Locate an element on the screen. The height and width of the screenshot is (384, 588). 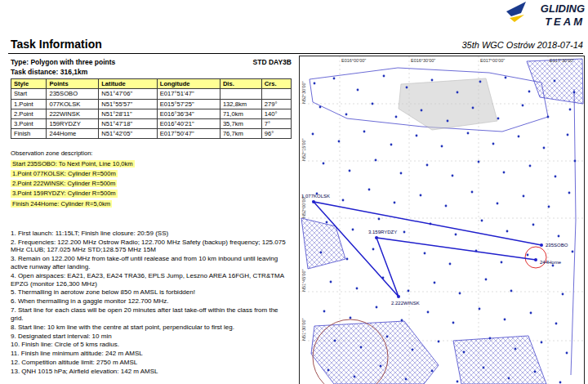
grid-label-latitude: N51°45'00" is located at coordinates (304, 280).